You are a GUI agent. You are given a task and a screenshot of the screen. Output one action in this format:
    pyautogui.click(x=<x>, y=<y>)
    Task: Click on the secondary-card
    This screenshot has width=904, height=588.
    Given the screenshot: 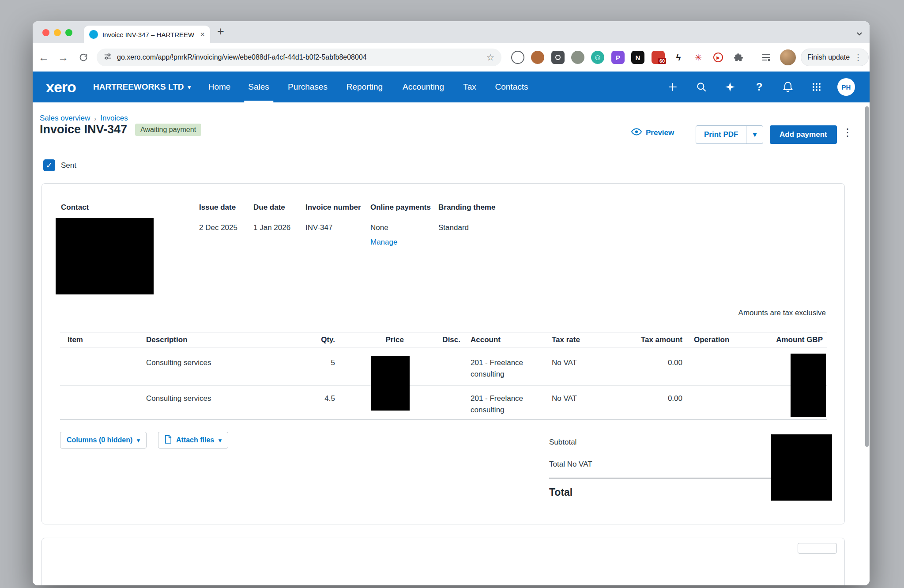 What is the action you would take?
    pyautogui.click(x=443, y=562)
    